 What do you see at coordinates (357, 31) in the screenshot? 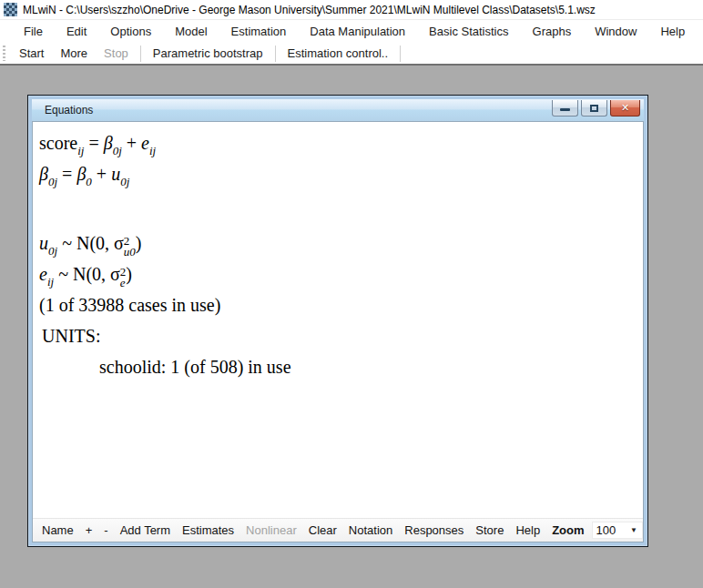
I see `menu-item-data-manipulation: Data Manipulation` at bounding box center [357, 31].